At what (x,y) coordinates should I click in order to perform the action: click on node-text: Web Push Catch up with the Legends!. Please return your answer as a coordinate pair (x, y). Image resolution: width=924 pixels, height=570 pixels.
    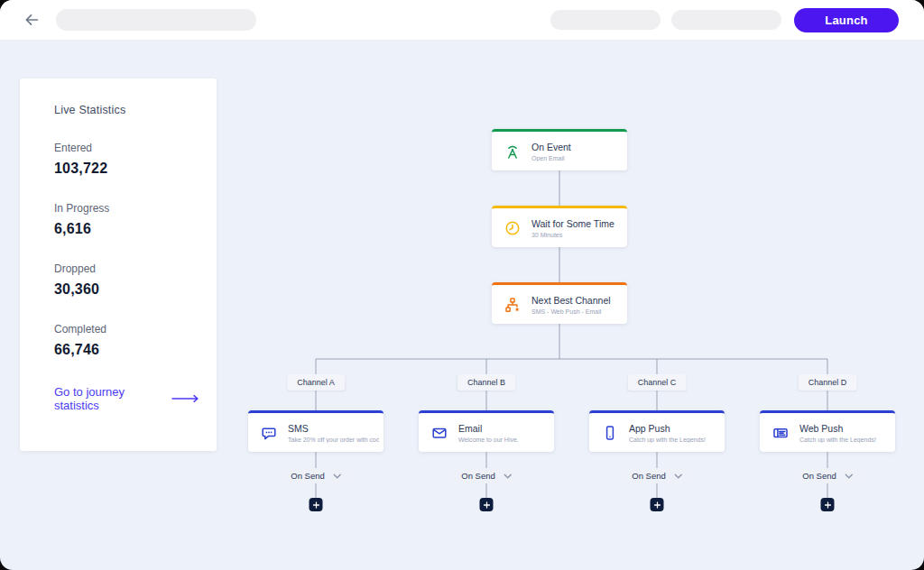
    Looking at the image, I should click on (840, 433).